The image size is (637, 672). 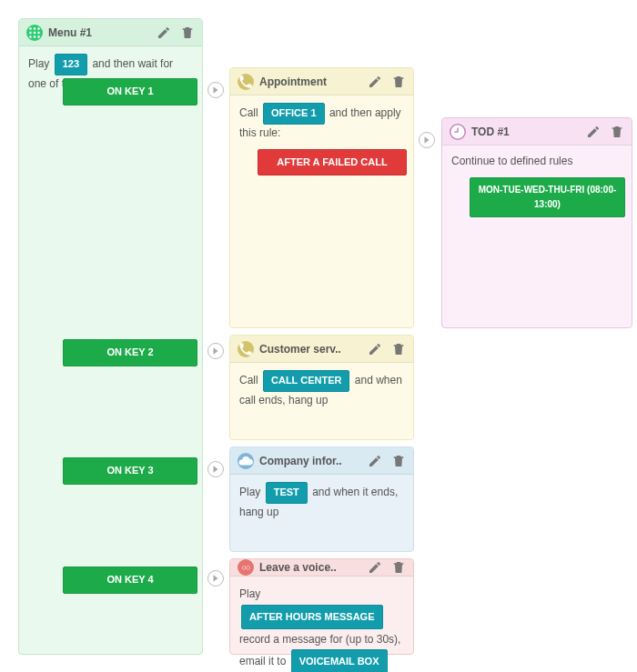 What do you see at coordinates (313, 461) in the screenshot?
I see `node-title: Company infor..` at bounding box center [313, 461].